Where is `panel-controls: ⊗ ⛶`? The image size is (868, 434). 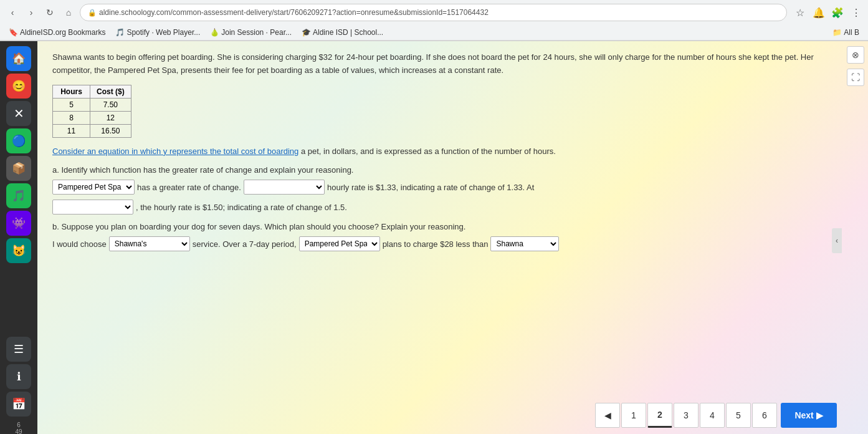 panel-controls: ⊗ ⛶ is located at coordinates (856, 66).